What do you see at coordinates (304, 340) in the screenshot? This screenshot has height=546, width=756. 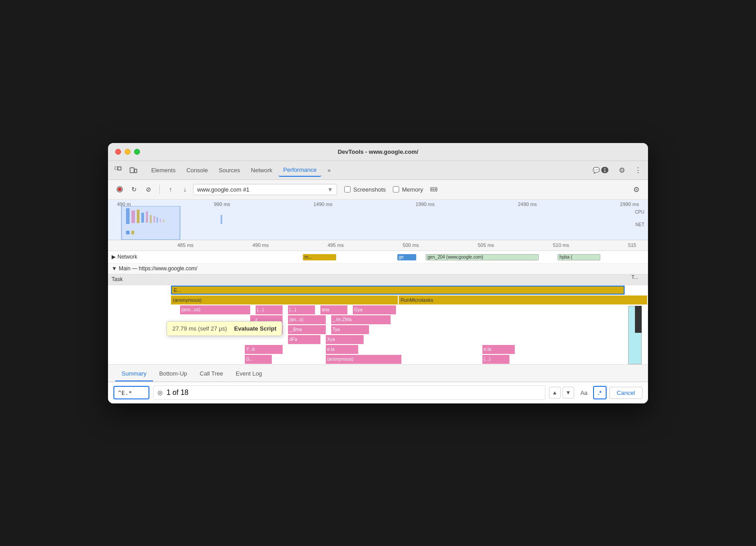 I see `dfa-block: dFa` at bounding box center [304, 340].